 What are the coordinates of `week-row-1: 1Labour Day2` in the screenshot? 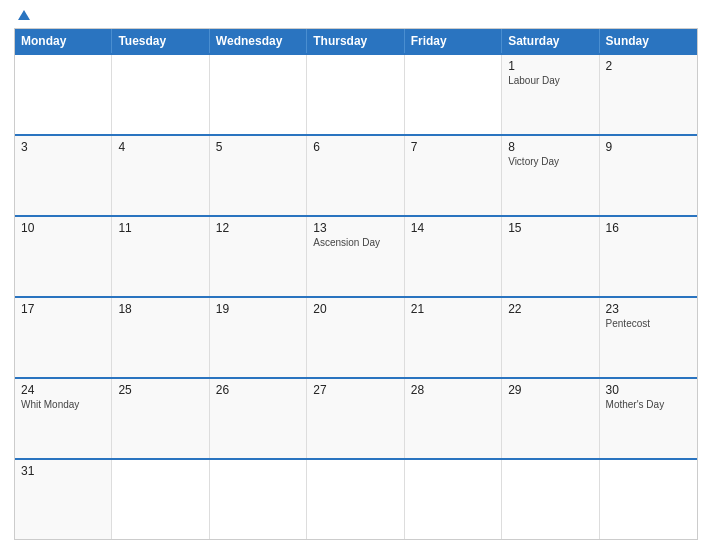 It's located at (356, 94).